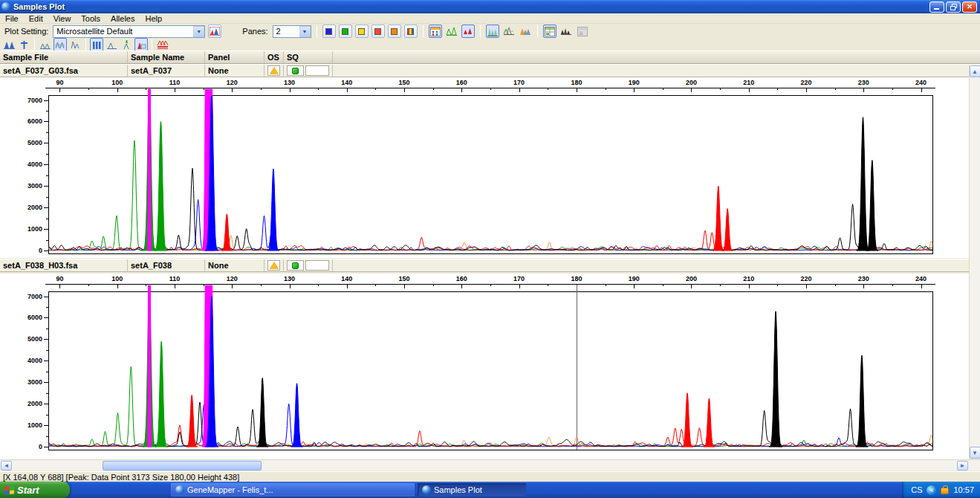  I want to click on sq-pass-icon, so click(296, 266).